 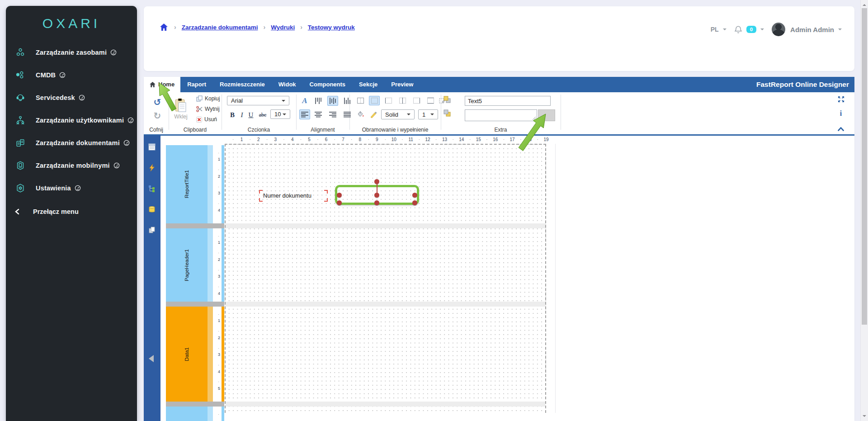 I want to click on band-header, so click(x=187, y=414).